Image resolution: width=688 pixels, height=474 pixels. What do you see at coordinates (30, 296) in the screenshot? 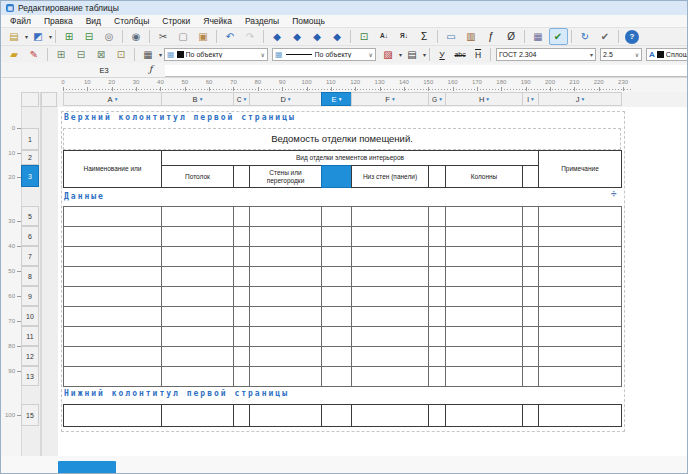
I see `row-header-9: 9` at bounding box center [30, 296].